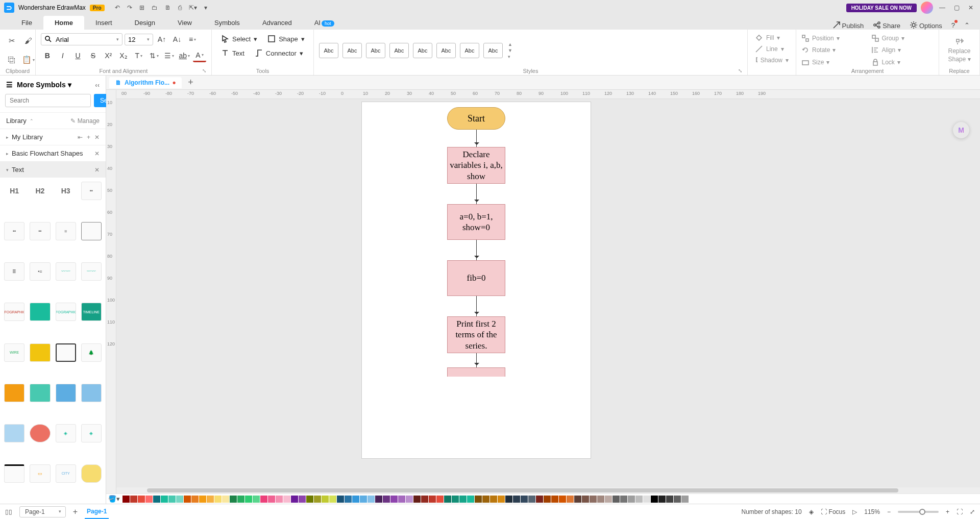 The width and height of the screenshot is (980, 519). Describe the element at coordinates (108, 56) in the screenshot. I see `superscript-button: X²` at that location.